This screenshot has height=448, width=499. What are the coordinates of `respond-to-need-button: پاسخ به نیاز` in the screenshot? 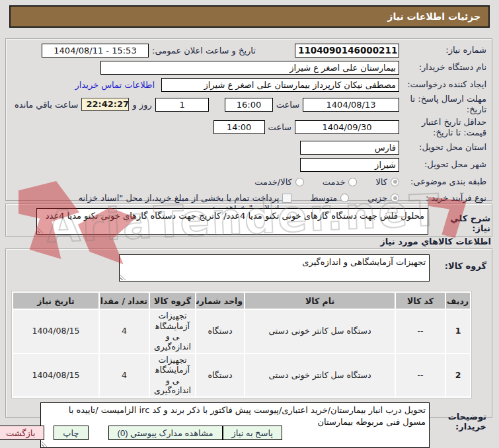 It's located at (252, 433).